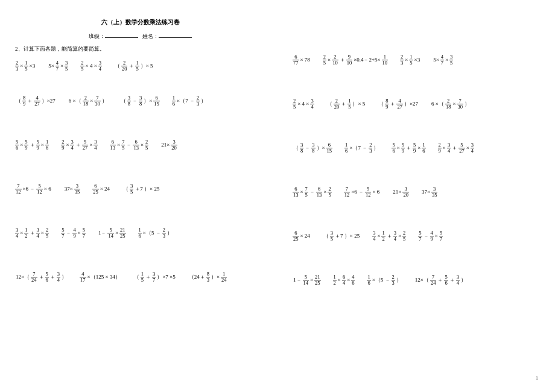  Describe the element at coordinates (417, 280) in the screenshot. I see `problem-row: 1－ 514× 212512×64× 4616×（5 － 23）12×（724＋…` at that location.